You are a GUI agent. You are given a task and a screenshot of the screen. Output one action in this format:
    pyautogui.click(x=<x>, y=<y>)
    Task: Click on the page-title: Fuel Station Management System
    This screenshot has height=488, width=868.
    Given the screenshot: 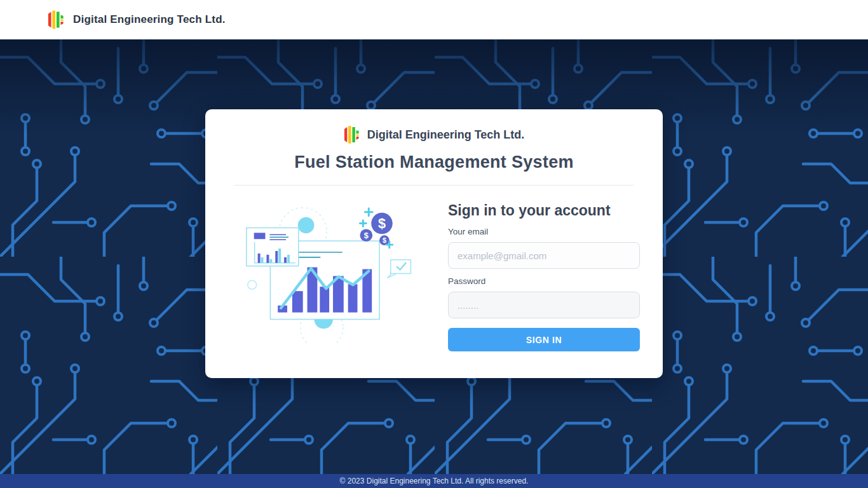 What is the action you would take?
    pyautogui.click(x=434, y=163)
    